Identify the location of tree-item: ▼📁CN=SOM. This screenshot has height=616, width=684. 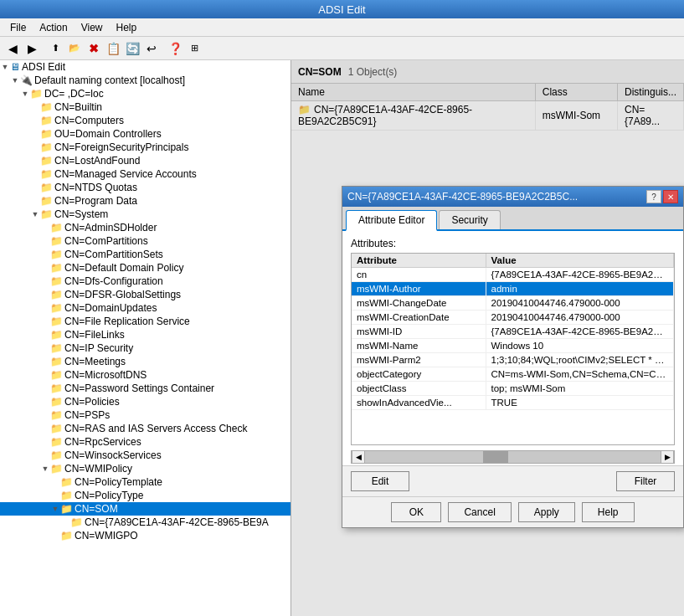
(146, 509).